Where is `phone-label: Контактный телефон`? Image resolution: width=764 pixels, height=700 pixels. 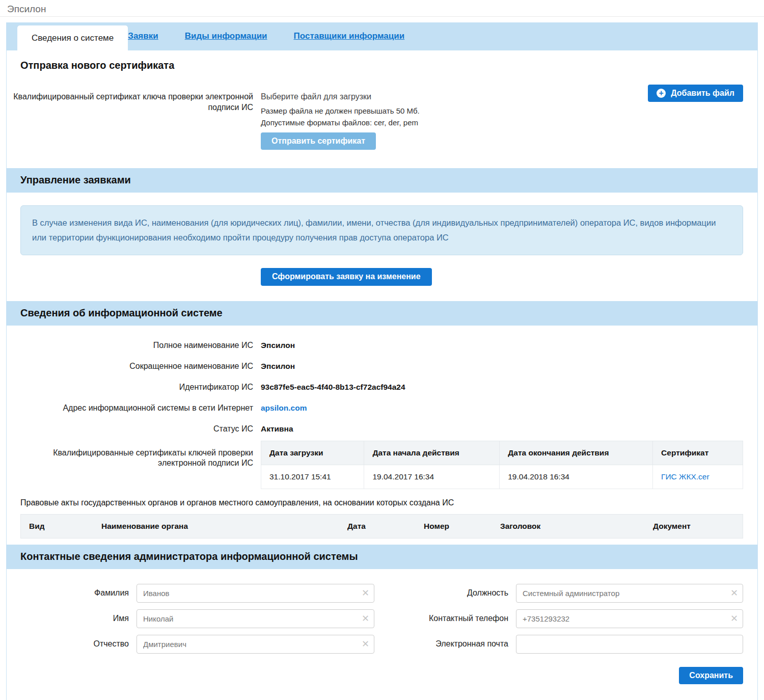 phone-label: Контактный телефон is located at coordinates (445, 618).